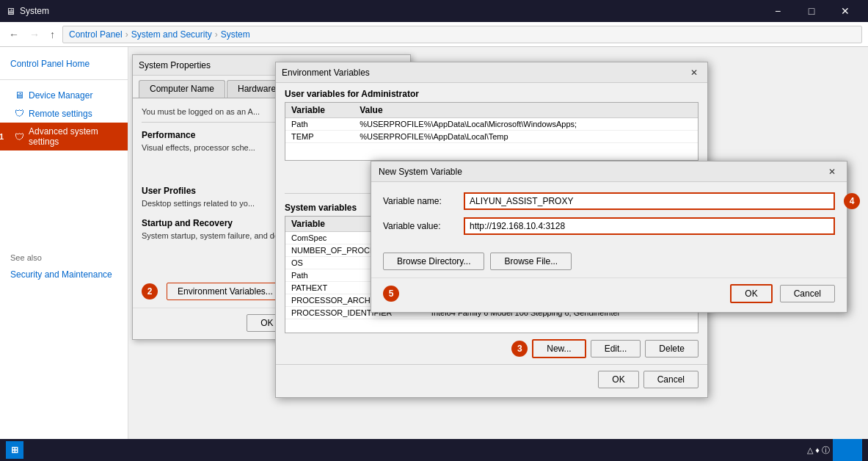 Image resolution: width=868 pixels, height=461 pixels. What do you see at coordinates (649, 226) in the screenshot?
I see `variable-value-input` at bounding box center [649, 226].